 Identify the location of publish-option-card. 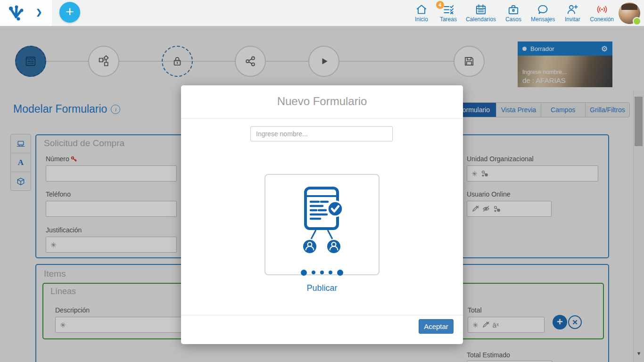
(322, 224).